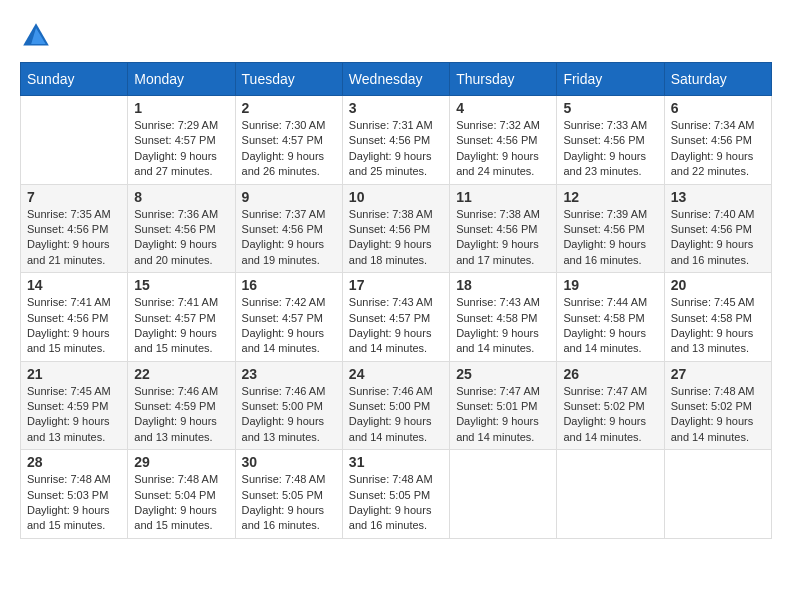  What do you see at coordinates (74, 197) in the screenshot?
I see `day-number: 7` at bounding box center [74, 197].